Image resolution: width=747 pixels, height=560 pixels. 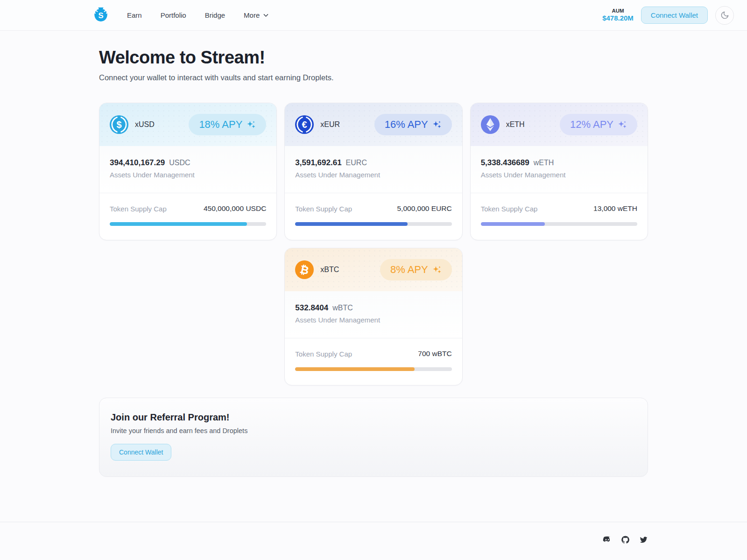 I want to click on nav-item-earn: Earn, so click(x=134, y=15).